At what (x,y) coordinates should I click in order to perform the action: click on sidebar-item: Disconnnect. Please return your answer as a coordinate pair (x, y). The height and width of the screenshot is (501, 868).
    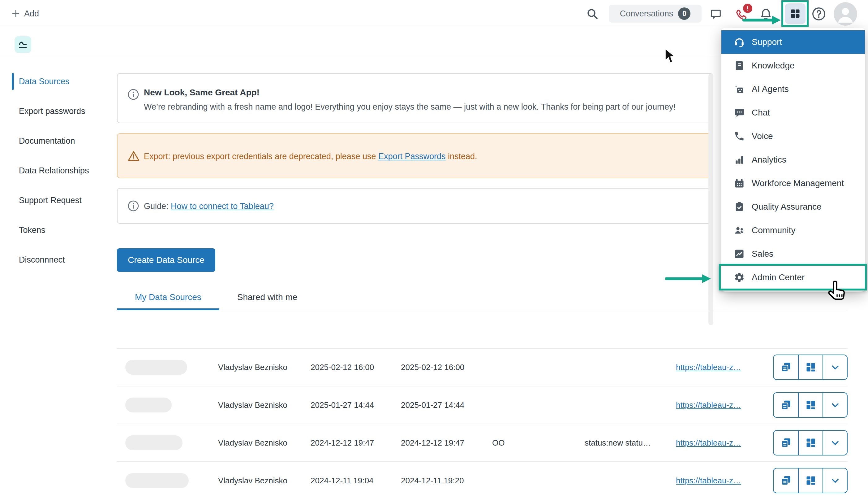
    Looking at the image, I should click on (56, 260).